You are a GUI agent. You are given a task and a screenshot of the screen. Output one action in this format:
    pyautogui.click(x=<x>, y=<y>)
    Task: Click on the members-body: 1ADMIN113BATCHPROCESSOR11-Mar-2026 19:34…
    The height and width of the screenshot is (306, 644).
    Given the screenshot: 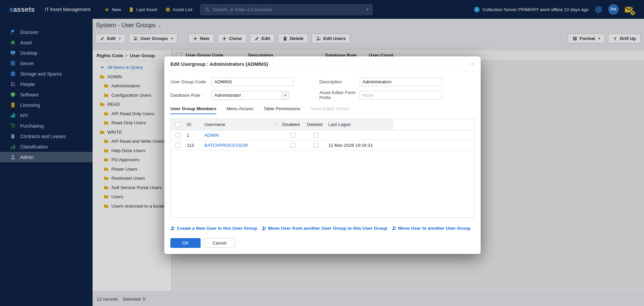 What is the action you would take?
    pyautogui.click(x=323, y=140)
    